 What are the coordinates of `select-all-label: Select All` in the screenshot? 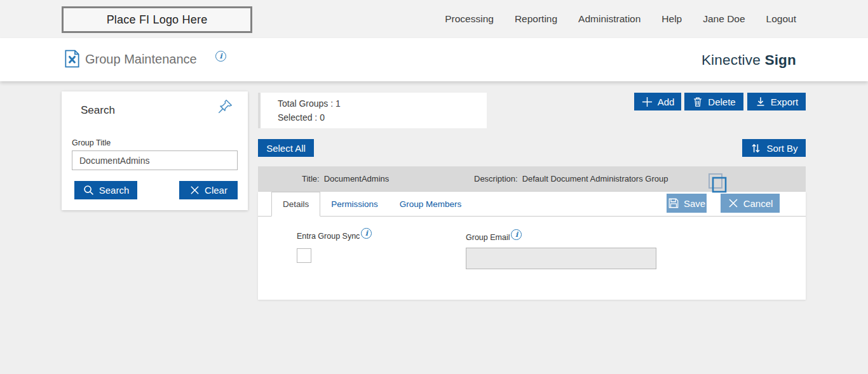 It's located at (286, 149).